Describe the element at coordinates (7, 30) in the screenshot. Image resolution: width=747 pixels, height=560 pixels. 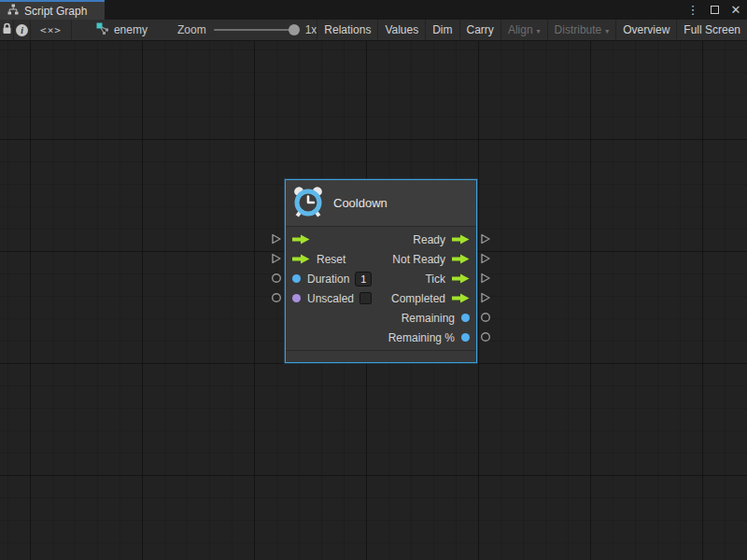
I see `lock-button` at that location.